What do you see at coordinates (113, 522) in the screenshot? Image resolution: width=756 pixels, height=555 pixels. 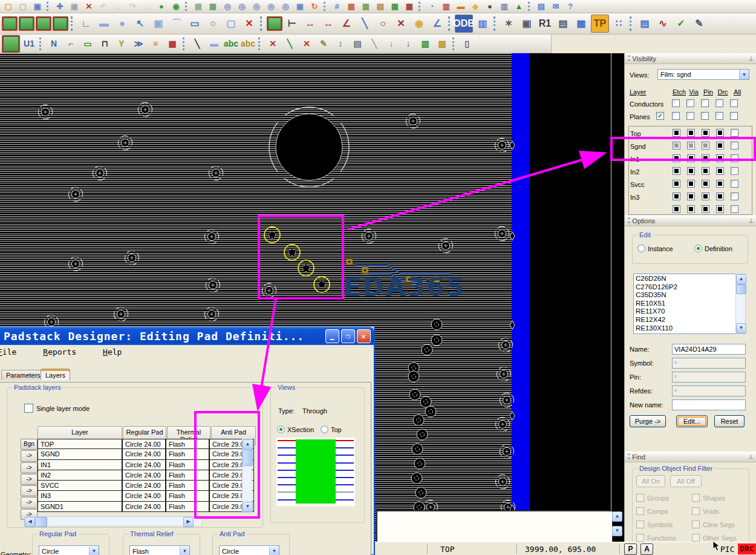 I see `table-hscrollbar: ◀ ▶` at bounding box center [113, 522].